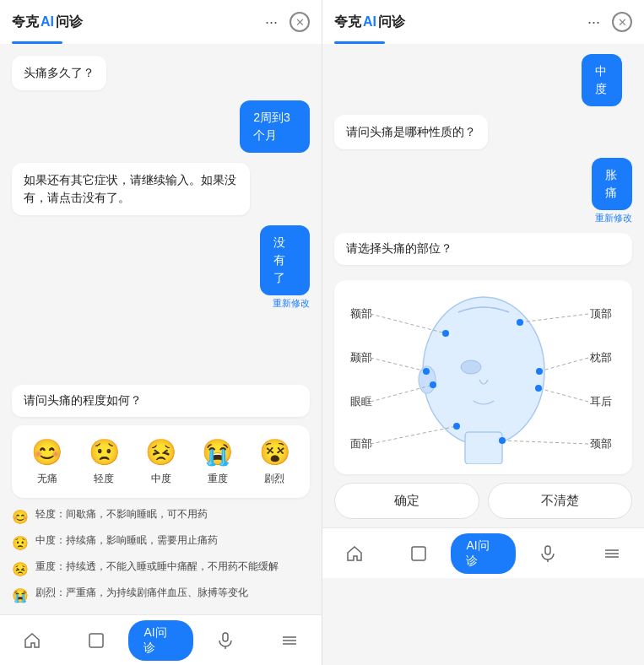 This screenshot has height=665, width=644. I want to click on pain-desc-3: 😭 剧烈：严重痛，为持续剧痛伴血压、脉搏等变化, so click(160, 596).